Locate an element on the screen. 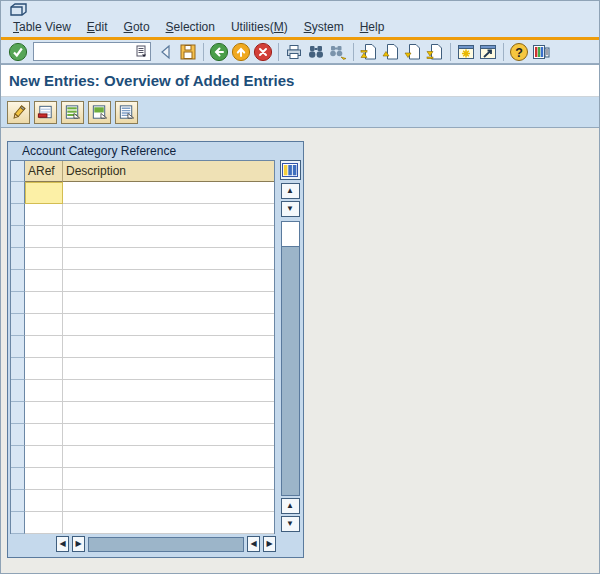  menu-edit: Edit is located at coordinates (98, 27).